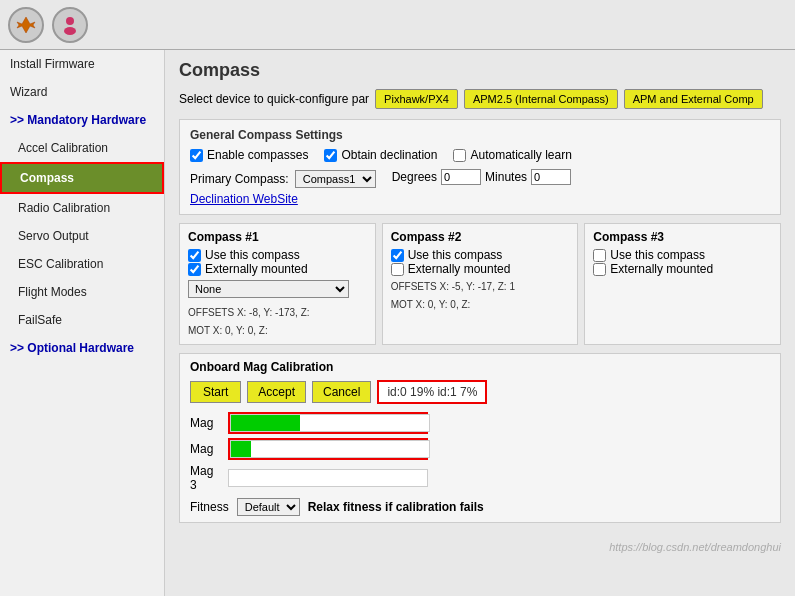 The width and height of the screenshot is (795, 596). I want to click on mag-1-bar, so click(266, 423).